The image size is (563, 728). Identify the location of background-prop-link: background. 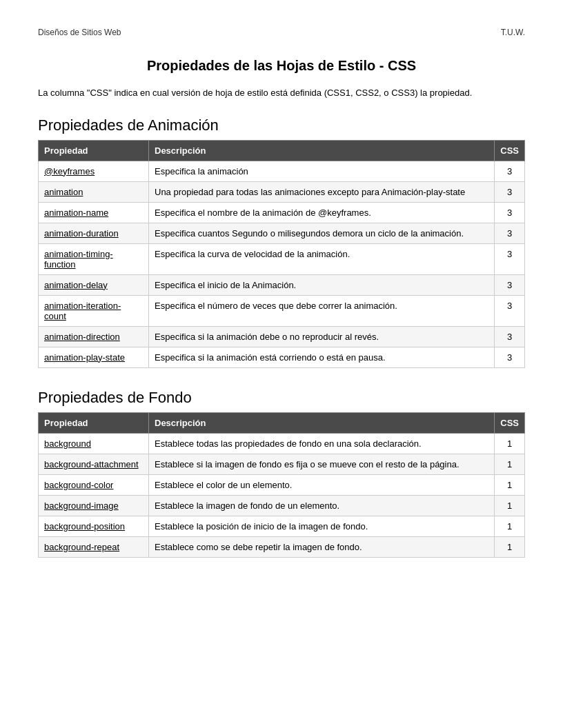
(68, 444).